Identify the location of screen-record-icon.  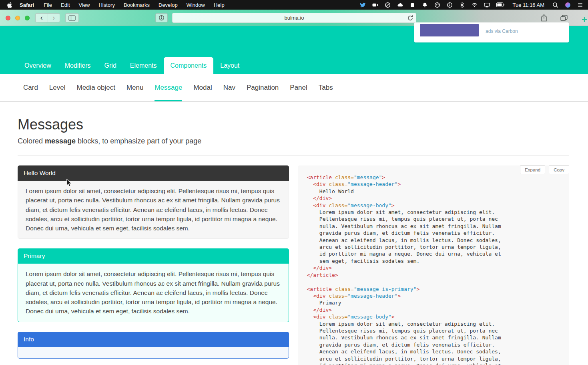
(375, 5).